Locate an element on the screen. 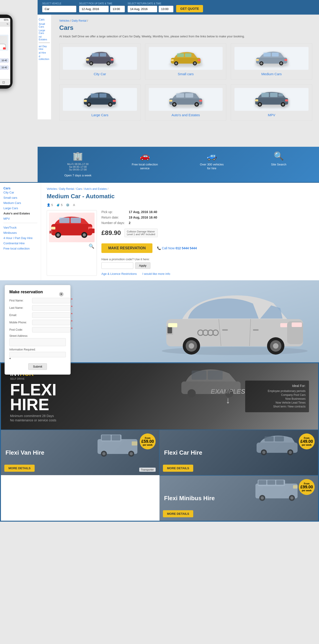 The height and width of the screenshot is (644, 319). pickup-time-val: 16:40 is located at coordinates (4, 60).